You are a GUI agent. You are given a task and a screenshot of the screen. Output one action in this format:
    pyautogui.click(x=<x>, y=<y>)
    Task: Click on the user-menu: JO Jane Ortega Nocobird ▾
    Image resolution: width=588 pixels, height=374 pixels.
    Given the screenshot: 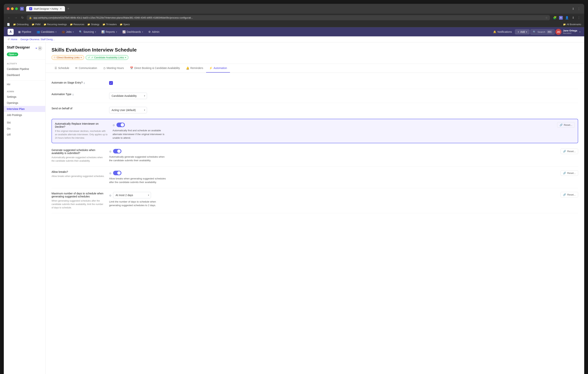 What is the action you would take?
    pyautogui.click(x=568, y=32)
    